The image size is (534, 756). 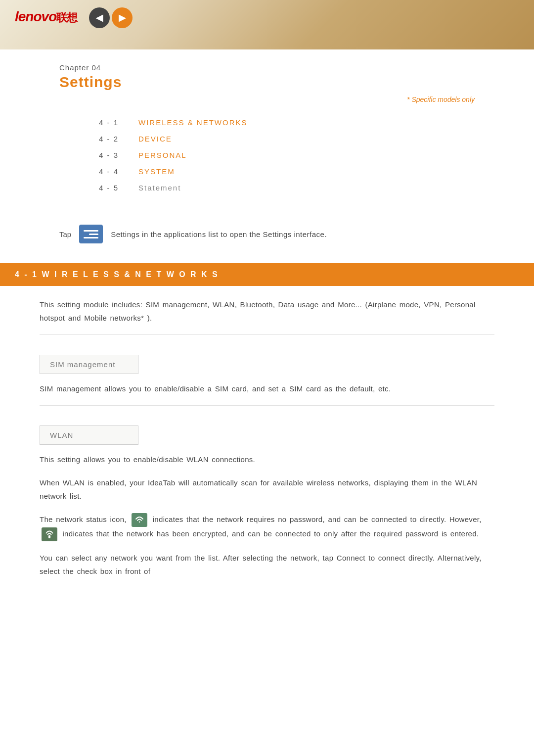 What do you see at coordinates (267, 489) in the screenshot?
I see `wlan-paragraph-2: When WLAN is enabled, your IdeaTab will …` at bounding box center [267, 489].